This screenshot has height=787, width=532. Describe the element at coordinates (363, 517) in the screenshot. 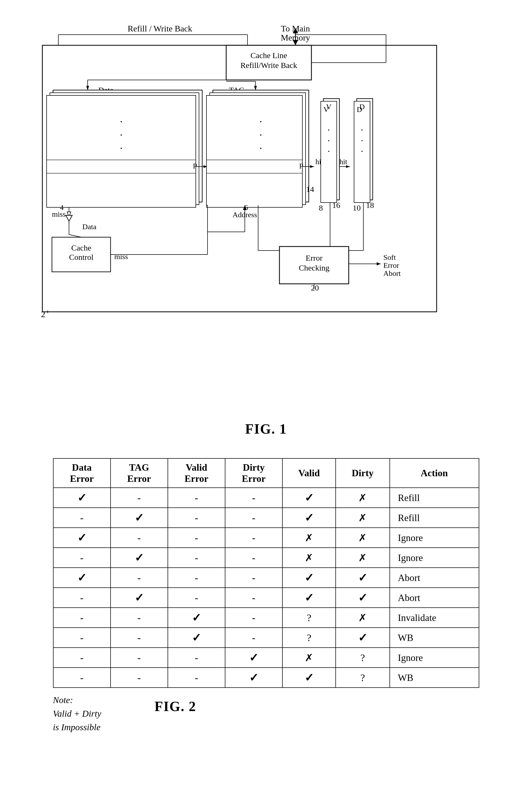

I see `table-cell-1-5: ✗` at that location.